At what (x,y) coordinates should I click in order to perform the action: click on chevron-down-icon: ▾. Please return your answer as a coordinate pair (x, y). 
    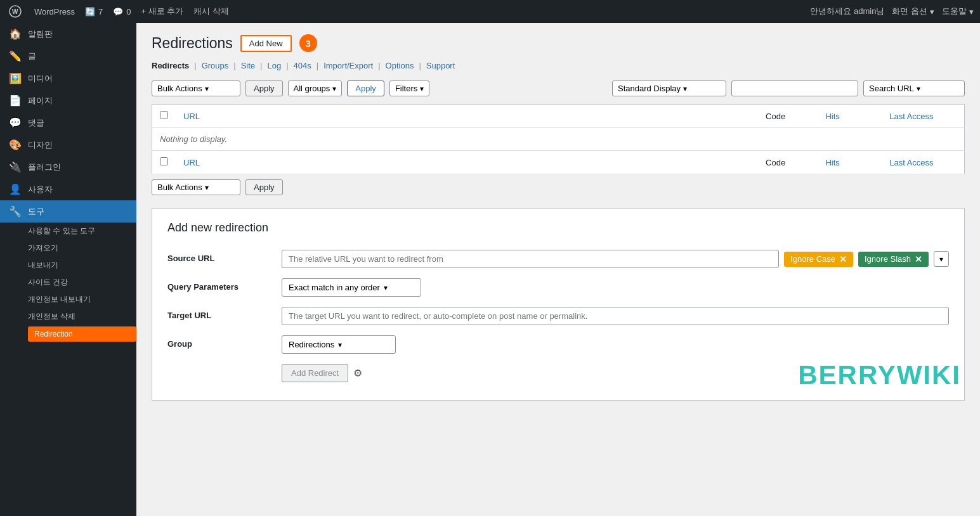
    Looking at the image, I should click on (932, 11).